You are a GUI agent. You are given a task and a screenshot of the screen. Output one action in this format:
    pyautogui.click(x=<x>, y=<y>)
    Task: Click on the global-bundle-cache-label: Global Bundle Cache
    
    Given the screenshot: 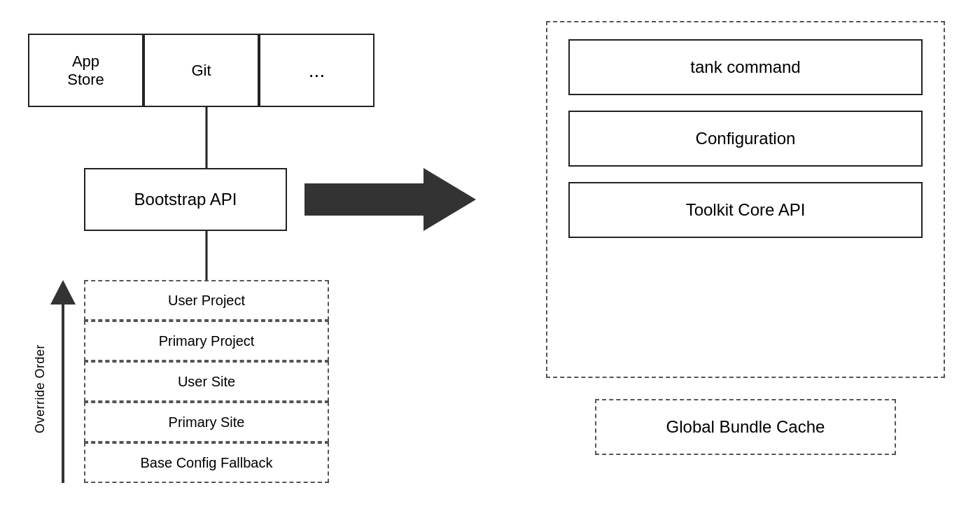 What is the action you would take?
    pyautogui.click(x=746, y=427)
    